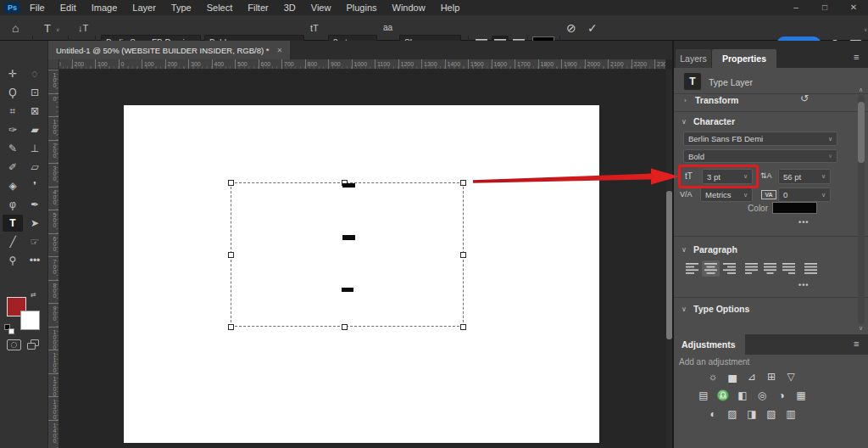 Image resolution: width=868 pixels, height=448 pixels. What do you see at coordinates (35, 204) in the screenshot?
I see `pen-tool: ✒` at bounding box center [35, 204].